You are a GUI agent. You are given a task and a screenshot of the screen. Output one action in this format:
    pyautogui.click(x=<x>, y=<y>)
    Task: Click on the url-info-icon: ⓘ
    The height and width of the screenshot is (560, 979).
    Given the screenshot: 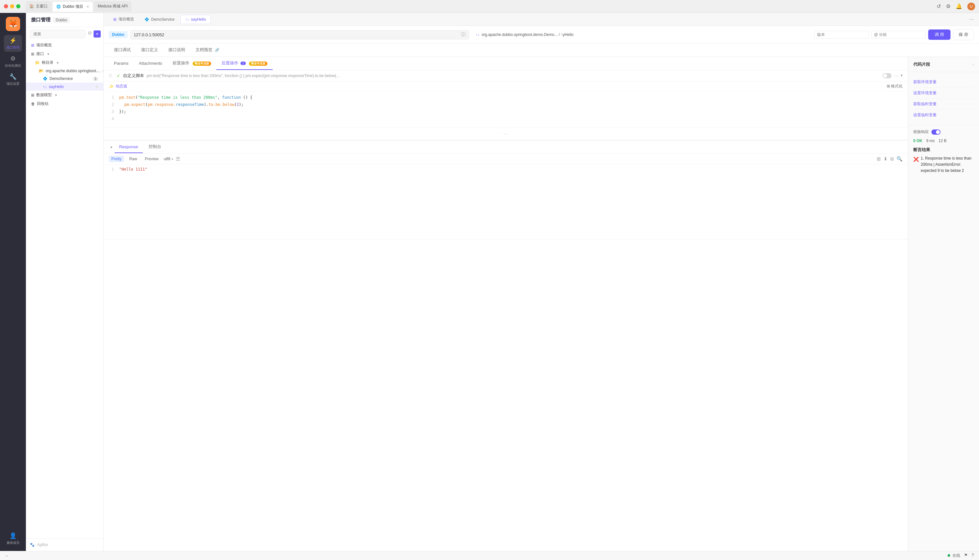 What is the action you would take?
    pyautogui.click(x=463, y=35)
    